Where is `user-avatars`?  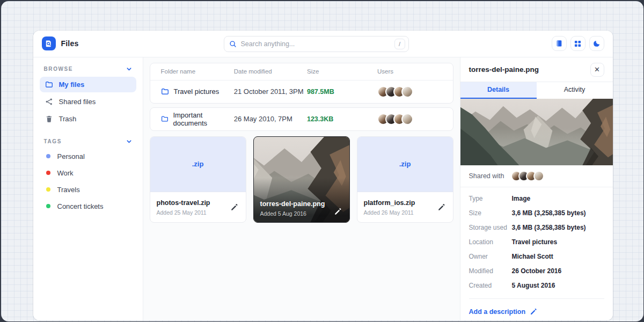
user-avatars is located at coordinates (410, 119).